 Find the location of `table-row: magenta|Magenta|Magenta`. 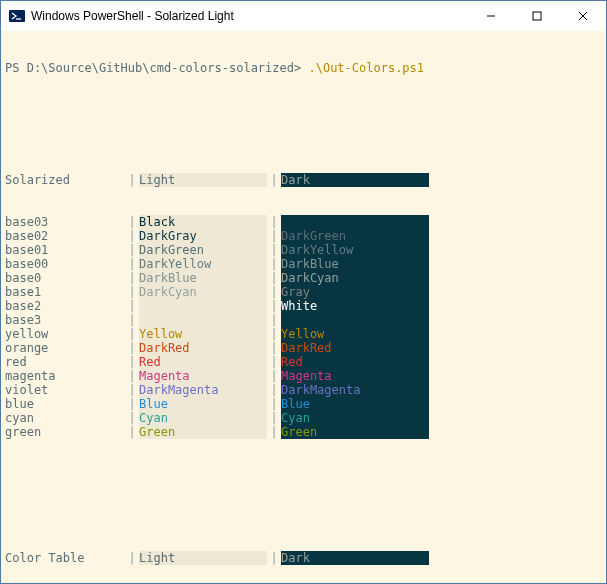

table-row: magenta|Magenta|Magenta is located at coordinates (304, 376).